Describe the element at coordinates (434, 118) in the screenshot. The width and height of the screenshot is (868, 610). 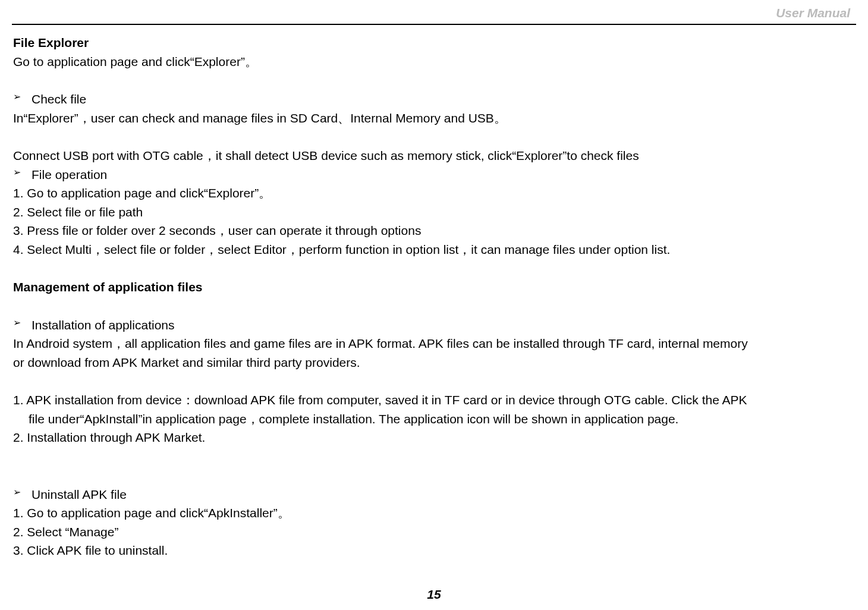
I see `paragraph-text: In“Explorer”，user can check and manage f…` at that location.